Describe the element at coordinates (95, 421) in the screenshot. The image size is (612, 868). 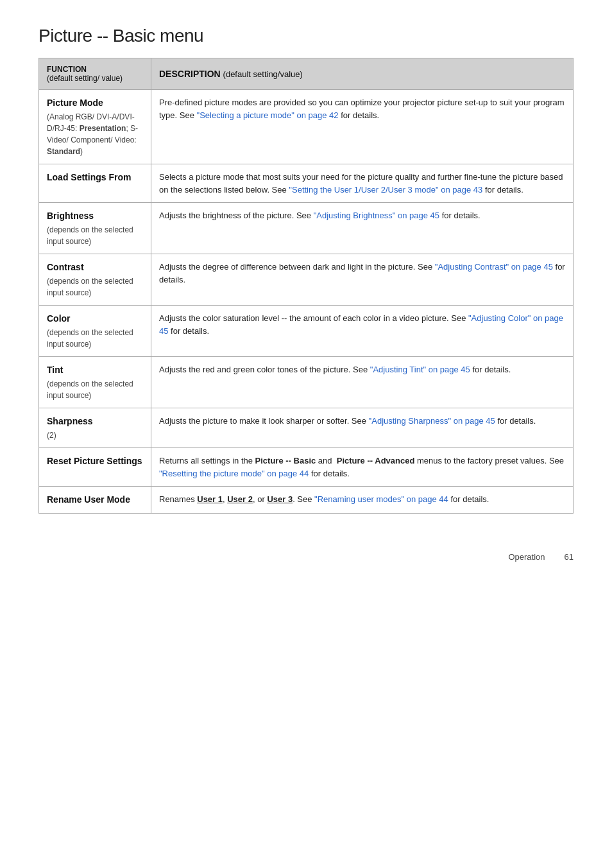
I see `func-name-sharpness: Sharpness` at that location.